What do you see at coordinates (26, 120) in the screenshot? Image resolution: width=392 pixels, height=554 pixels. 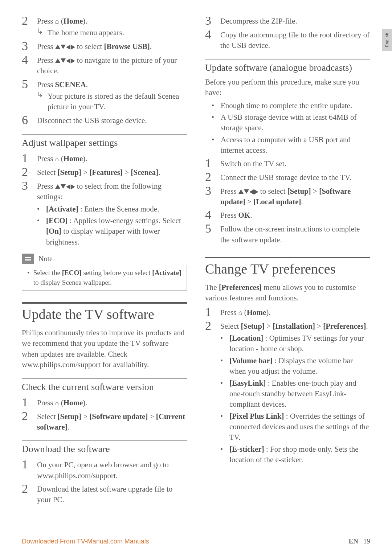 I see `step-number: 6` at bounding box center [26, 120].